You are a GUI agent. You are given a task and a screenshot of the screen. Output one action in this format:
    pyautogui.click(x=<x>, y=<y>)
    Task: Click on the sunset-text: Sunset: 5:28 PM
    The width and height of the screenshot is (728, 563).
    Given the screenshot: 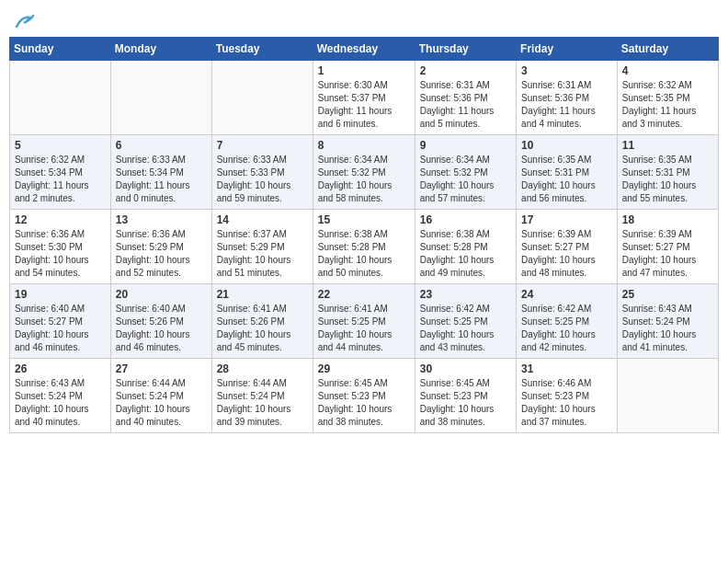 What is the action you would take?
    pyautogui.click(x=352, y=247)
    